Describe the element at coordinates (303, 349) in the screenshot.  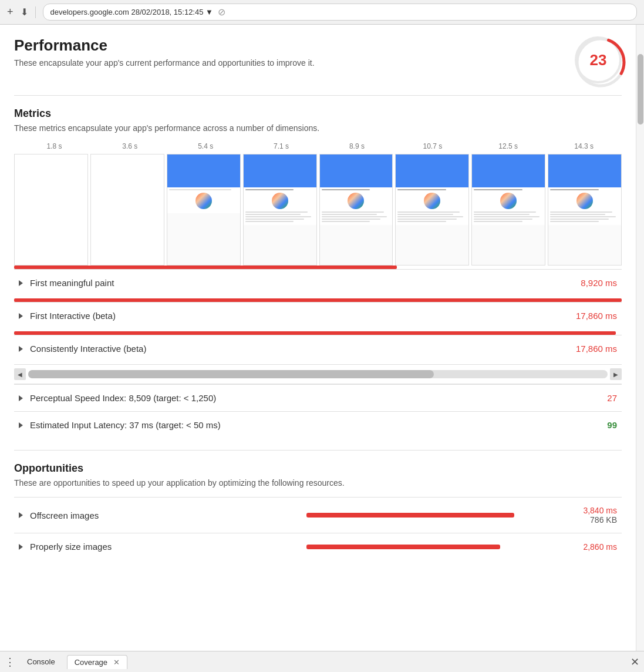
I see `metric-label-ci: Consistently Interactive (beta)` at that location.